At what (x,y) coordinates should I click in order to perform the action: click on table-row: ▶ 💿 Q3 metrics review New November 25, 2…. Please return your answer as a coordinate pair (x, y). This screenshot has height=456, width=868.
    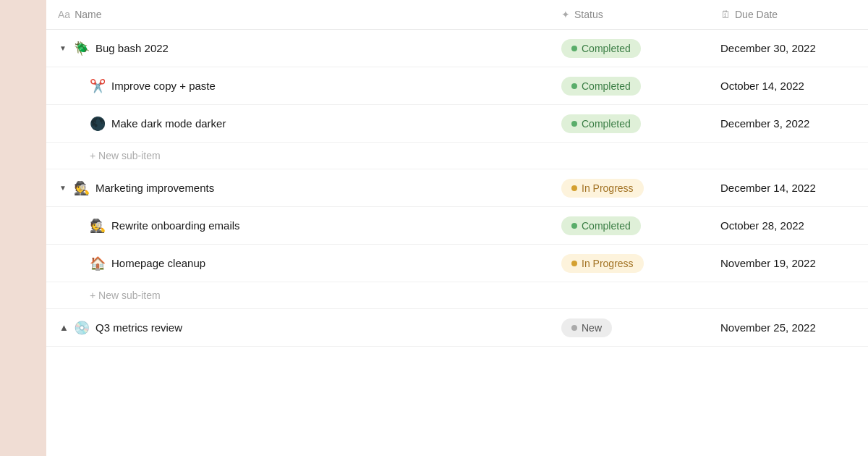
    Looking at the image, I should click on (457, 328).